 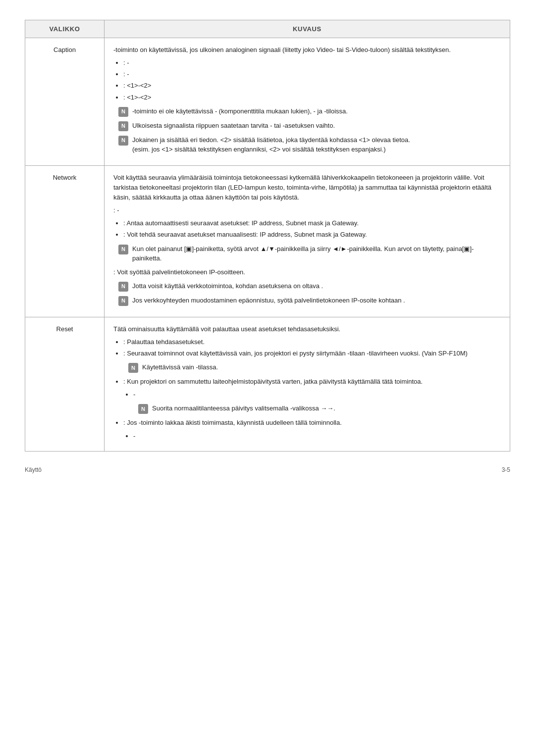 What do you see at coordinates (312, 382) in the screenshot?
I see `list-item: : Kun projektori on sammutettu laiteohje…` at bounding box center [312, 382].